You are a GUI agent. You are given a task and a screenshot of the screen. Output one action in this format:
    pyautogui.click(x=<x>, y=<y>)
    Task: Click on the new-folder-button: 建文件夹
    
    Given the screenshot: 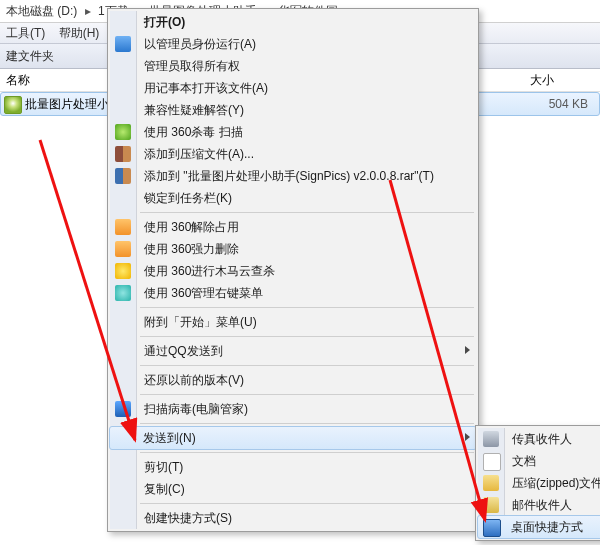 What is the action you would take?
    pyautogui.click(x=30, y=56)
    